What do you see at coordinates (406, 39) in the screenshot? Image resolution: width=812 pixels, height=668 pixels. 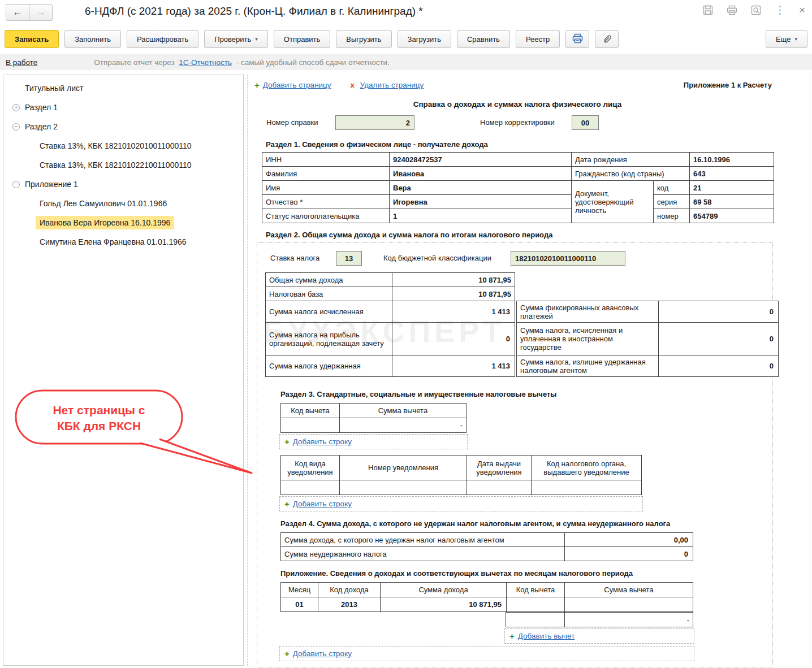 I see `toolbar: Записать Заполнить Расшифровать Проверит…` at bounding box center [406, 39].